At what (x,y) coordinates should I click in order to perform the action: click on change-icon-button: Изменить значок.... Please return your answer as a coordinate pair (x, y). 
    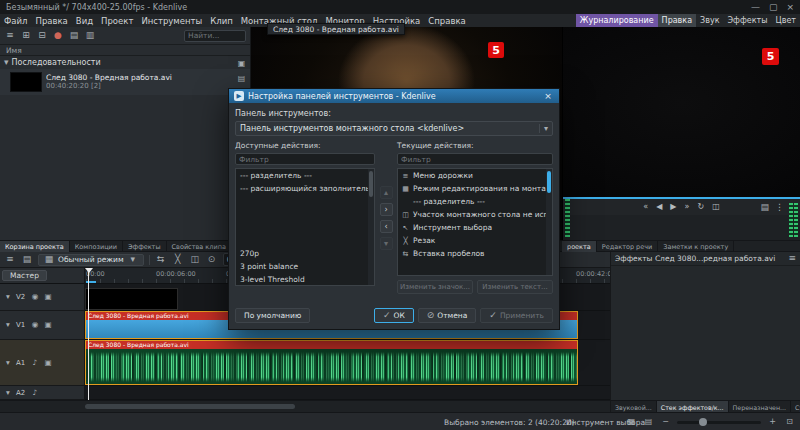
    Looking at the image, I should click on (435, 287).